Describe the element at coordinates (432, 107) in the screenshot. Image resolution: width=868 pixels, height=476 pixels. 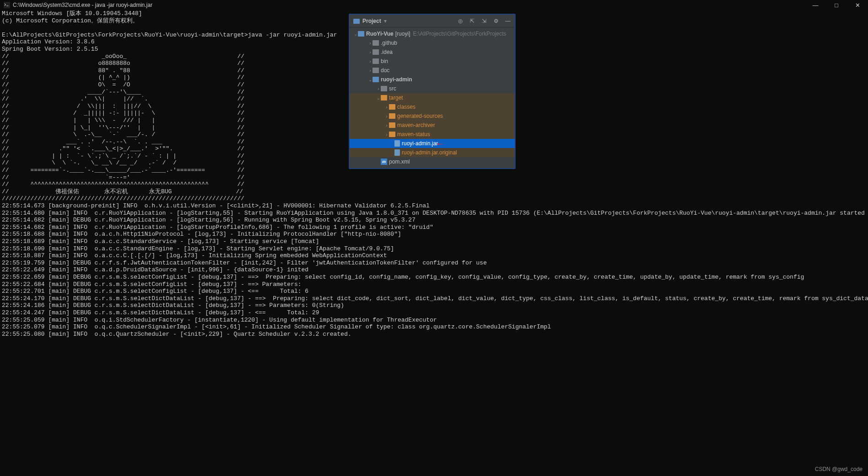
I see `tree-item-classes: ›classes` at that location.